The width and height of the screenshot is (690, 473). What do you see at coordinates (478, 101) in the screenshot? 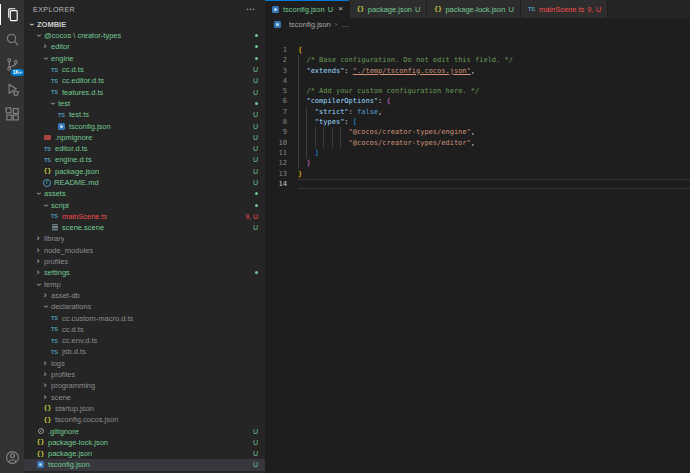
I see `code-line: 6"compilerOptions": {` at bounding box center [478, 101].